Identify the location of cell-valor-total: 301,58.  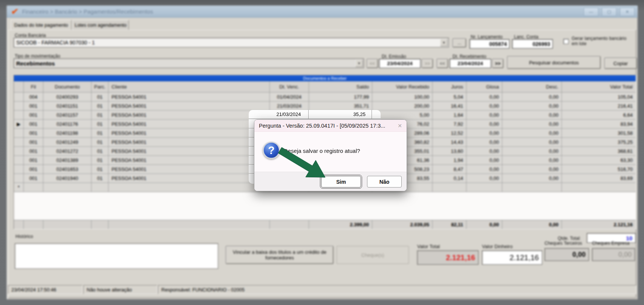
(599, 133).